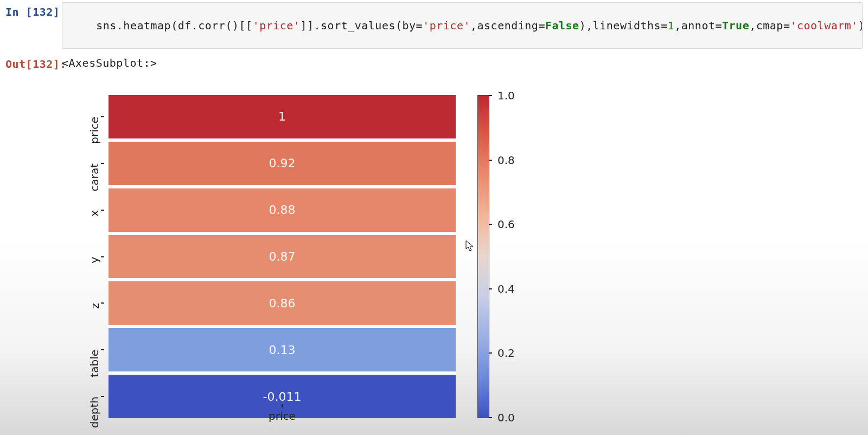  What do you see at coordinates (824, 26) in the screenshot?
I see `code-token: 'coolwarm'` at bounding box center [824, 26].